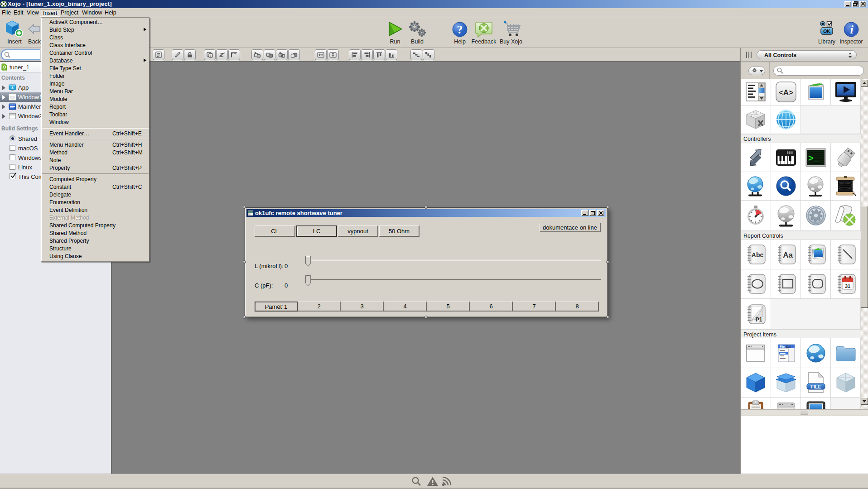 This screenshot has width=868, height=489. What do you see at coordinates (827, 31) in the screenshot?
I see `svg-text: OK` at bounding box center [827, 31].